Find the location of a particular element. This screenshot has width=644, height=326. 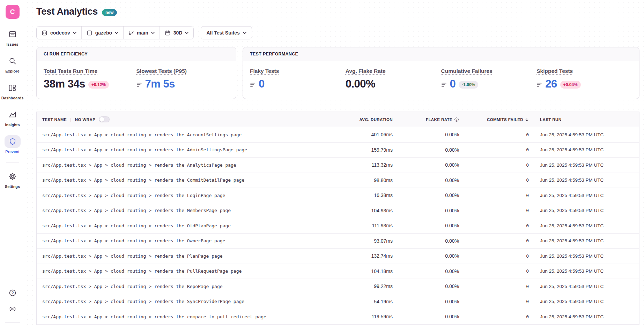

avg-duration-cell: 16.38ms is located at coordinates (367, 195).